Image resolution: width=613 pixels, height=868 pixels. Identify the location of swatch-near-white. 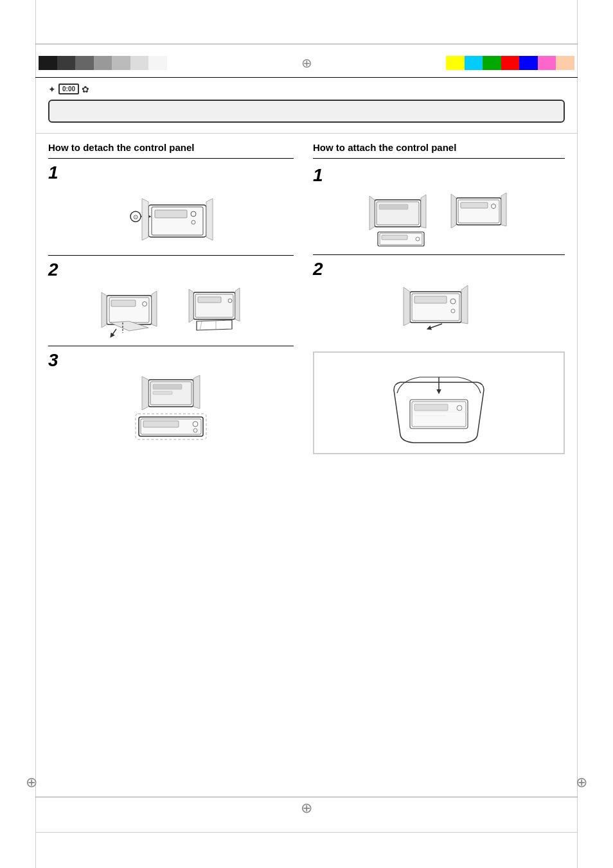
(158, 63).